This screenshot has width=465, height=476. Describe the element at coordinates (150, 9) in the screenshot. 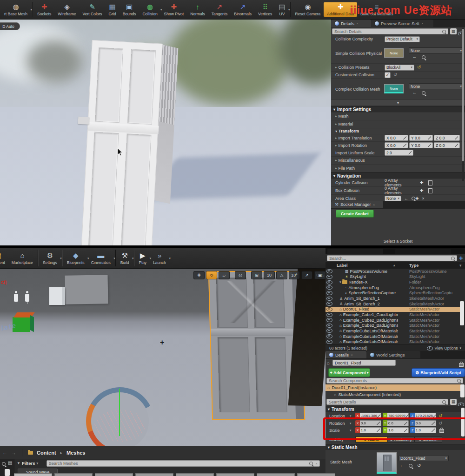

I see `toolbar-button-collision: ◍Collision▾` at that location.